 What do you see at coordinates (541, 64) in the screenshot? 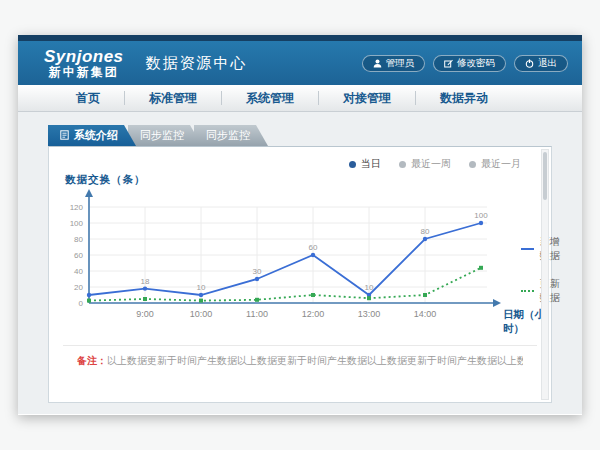
I see `logout-button: 退出` at bounding box center [541, 64].